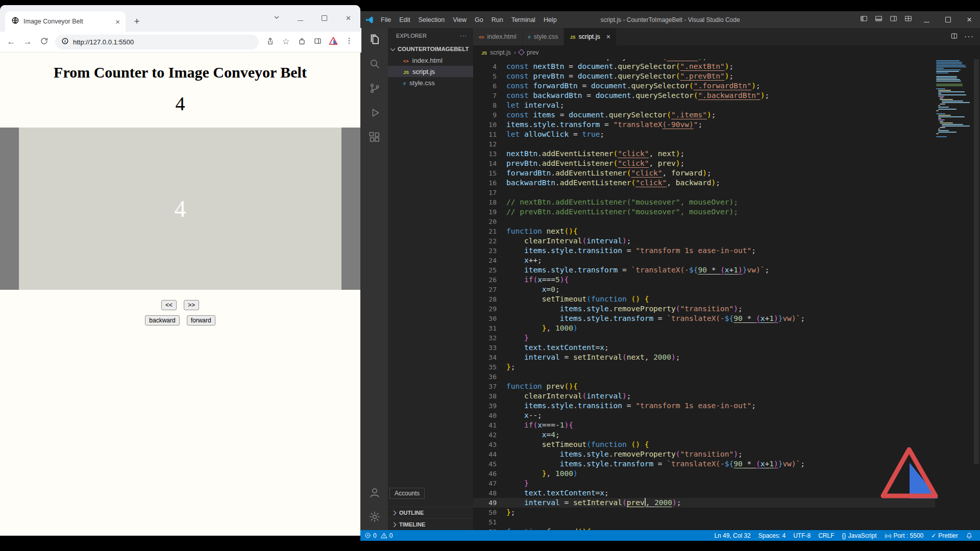 The width and height of the screenshot is (980, 551). I want to click on line-number: 44, so click(485, 454).